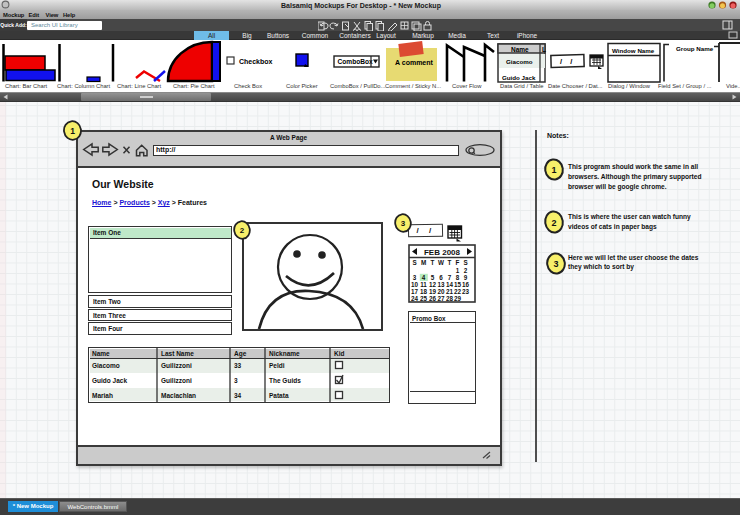 This screenshot has height=515, width=740. Describe the element at coordinates (466, 278) in the screenshot. I see `svg-text: 9` at that location.